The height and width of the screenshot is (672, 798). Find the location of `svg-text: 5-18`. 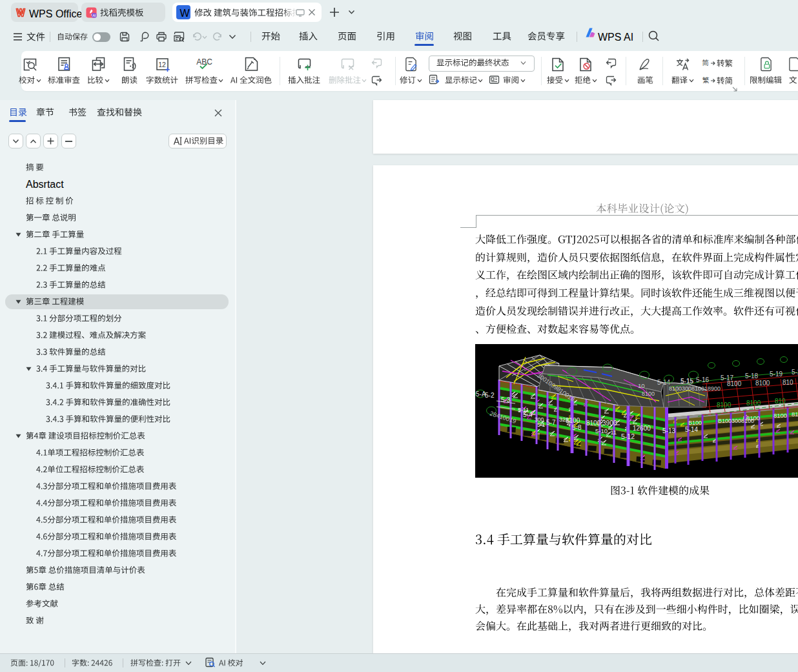

svg-text: 5-18 is located at coordinates (752, 376).